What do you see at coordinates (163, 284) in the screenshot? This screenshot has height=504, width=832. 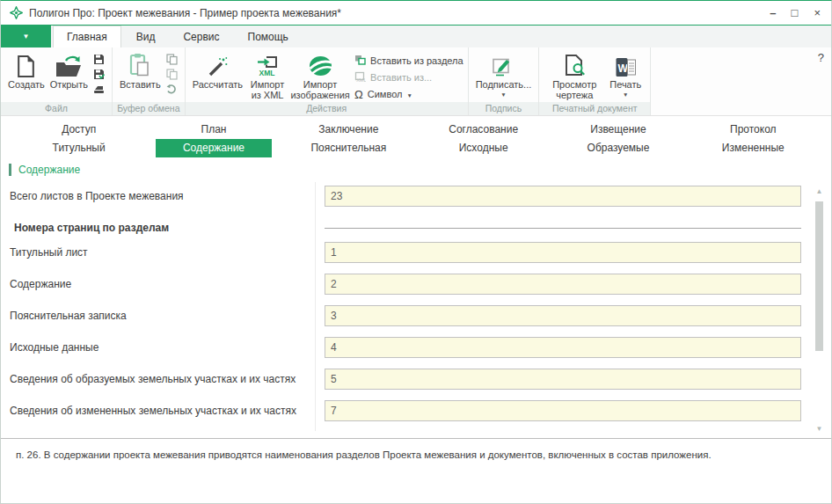 I see `contents-label: Содержание` at bounding box center [163, 284].